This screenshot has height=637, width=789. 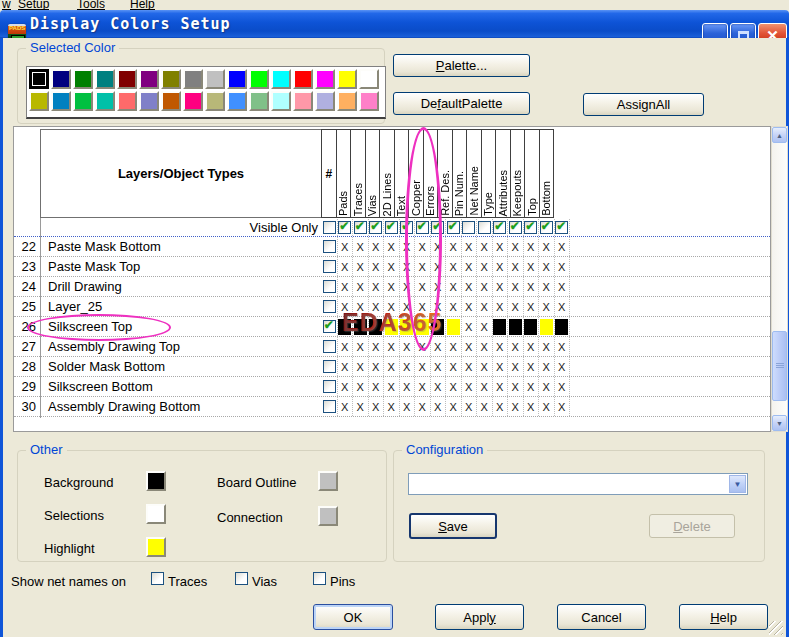 I want to click on layer-name: Drill Drawing, so click(x=85, y=286).